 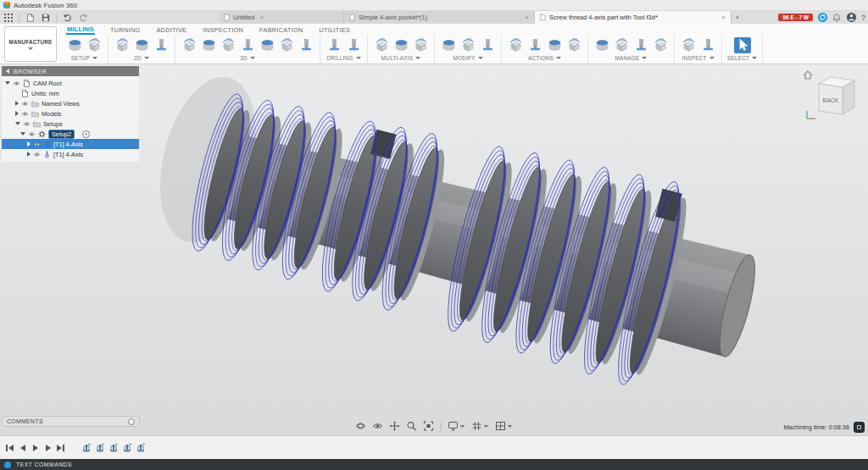 What do you see at coordinates (22, 448) in the screenshot?
I see `step-back-button` at bounding box center [22, 448].